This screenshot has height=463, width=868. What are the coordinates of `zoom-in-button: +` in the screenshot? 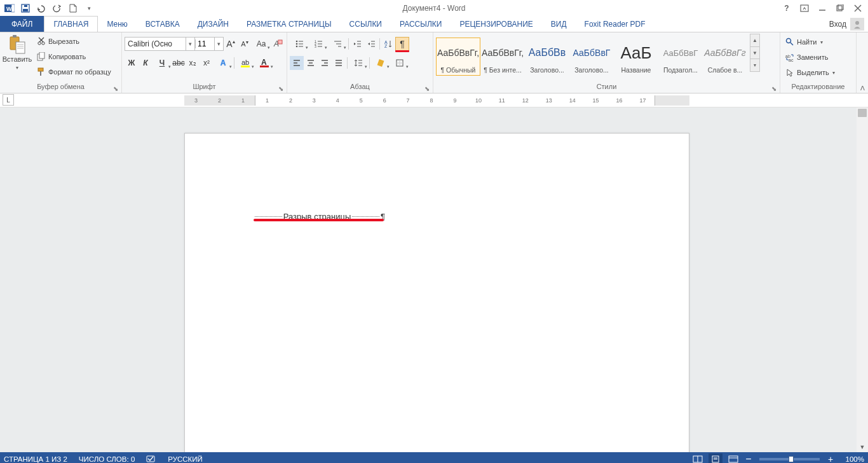 It's located at (831, 459).